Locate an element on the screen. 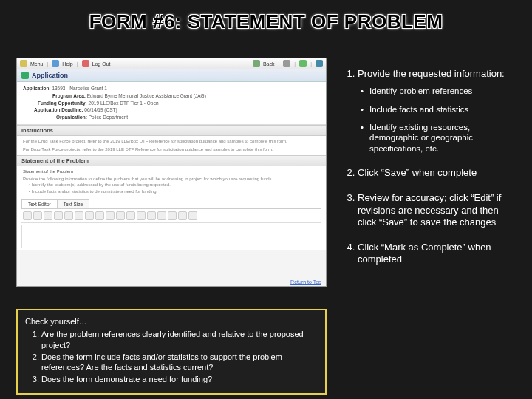 Image resolution: width=532 pixels, height=399 pixels. funding-value: 2019 LLE/Box DTF Tier 1 - Open is located at coordinates (124, 103).